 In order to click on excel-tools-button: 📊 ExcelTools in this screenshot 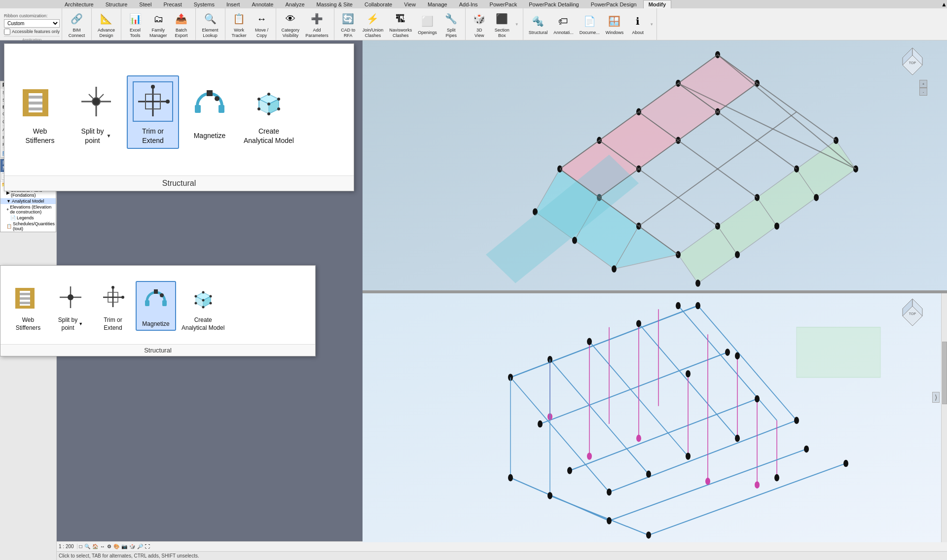, I will do `click(135, 25)`.